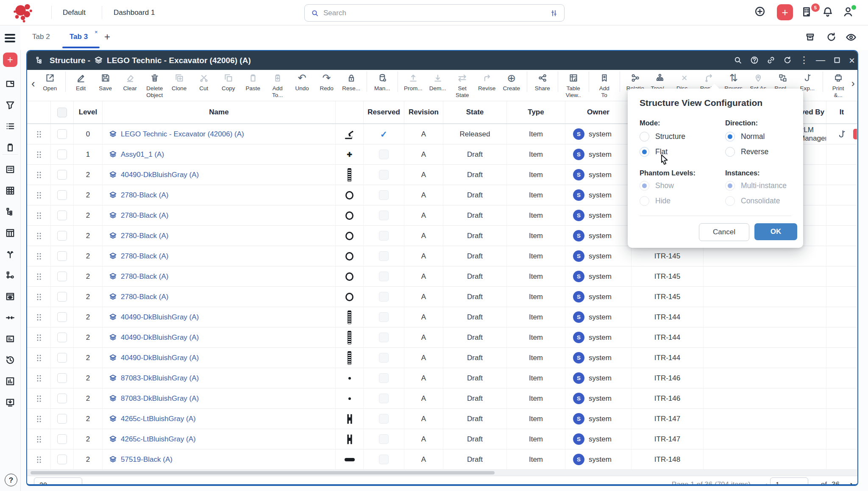  Describe the element at coordinates (573, 85) in the screenshot. I see `toolbar-button-table-view: Table View..` at that location.